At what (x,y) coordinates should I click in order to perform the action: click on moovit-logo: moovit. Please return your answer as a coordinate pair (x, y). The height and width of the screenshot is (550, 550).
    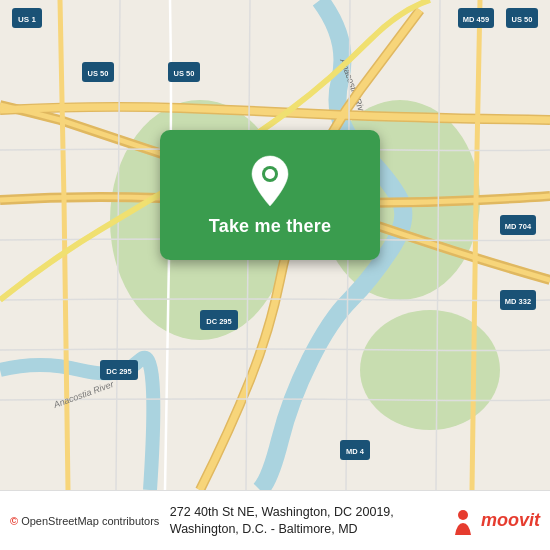
    Looking at the image, I should click on (494, 521).